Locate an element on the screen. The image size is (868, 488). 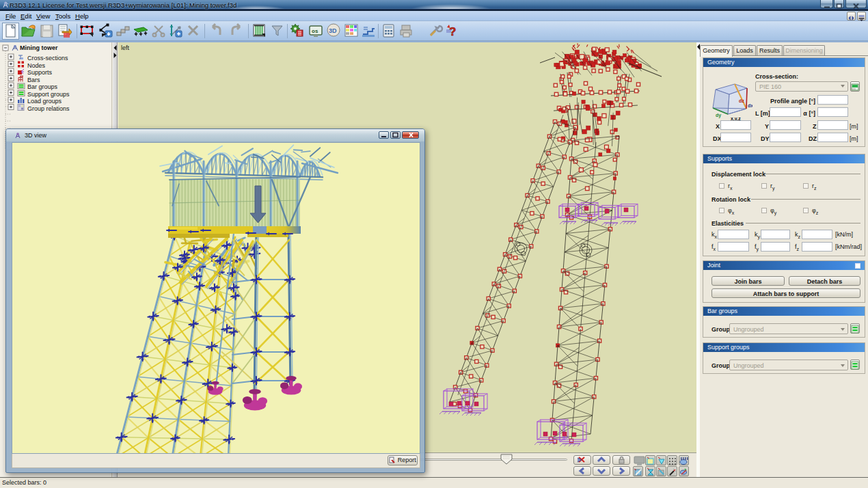
svg-text: os is located at coordinates (315, 31).